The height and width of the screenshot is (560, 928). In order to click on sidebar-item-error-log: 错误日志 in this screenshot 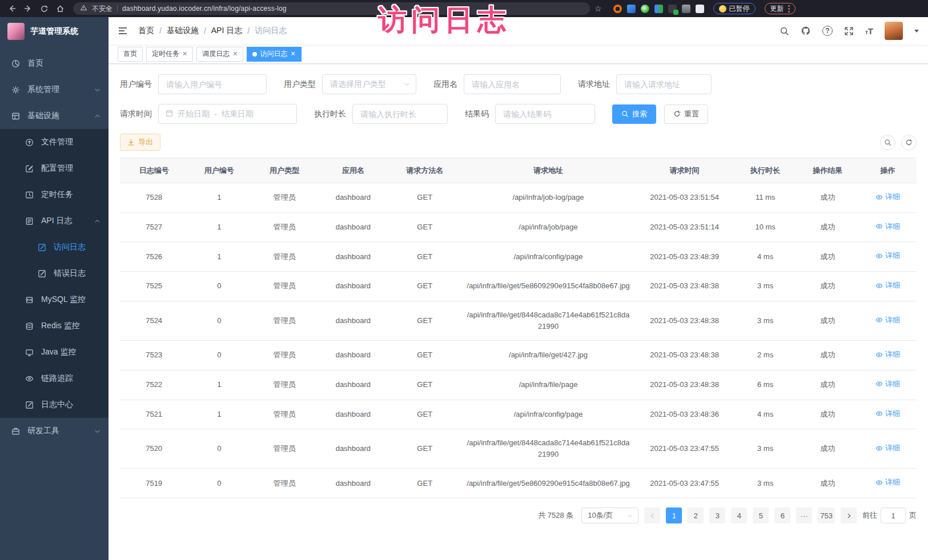, I will do `click(54, 273)`.